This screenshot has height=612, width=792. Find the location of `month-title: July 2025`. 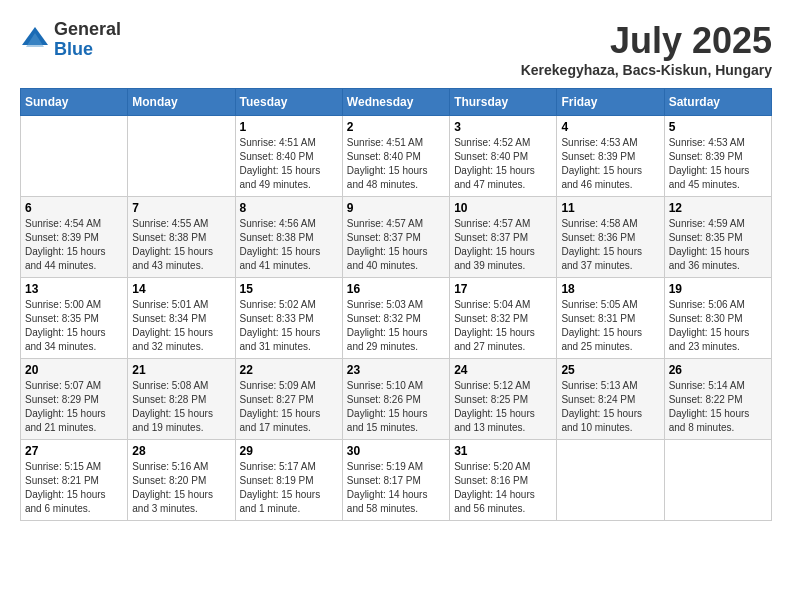

month-title: July 2025 is located at coordinates (646, 41).